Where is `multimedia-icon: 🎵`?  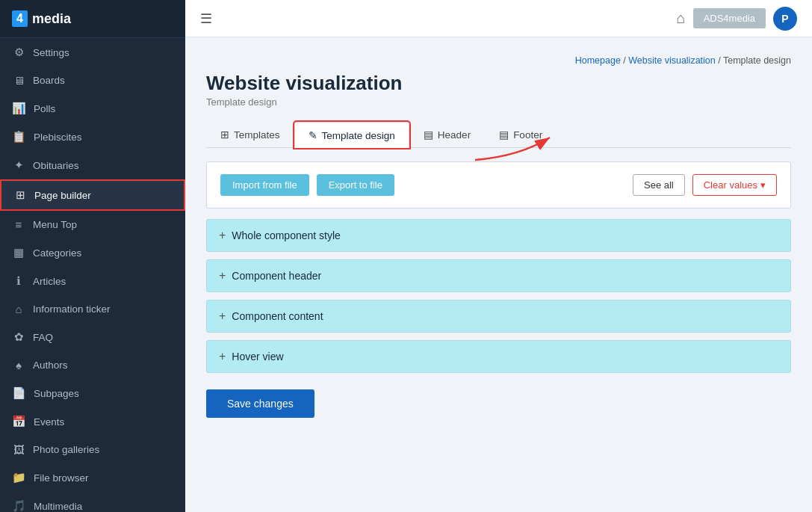 multimedia-icon: 🎵 is located at coordinates (19, 505).